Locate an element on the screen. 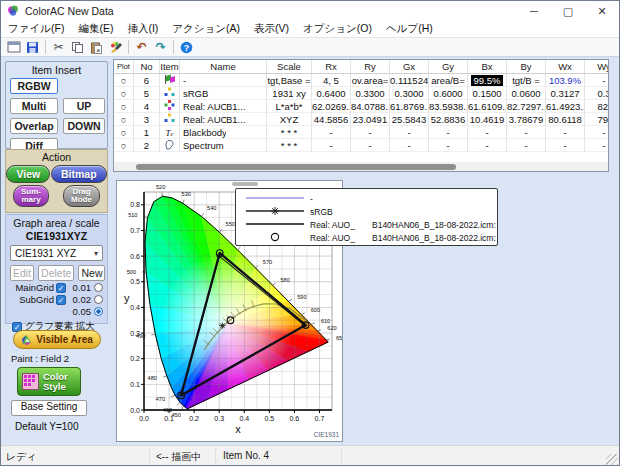 The width and height of the screenshot is (620, 466). table-horizontal-scrollbar is located at coordinates (361, 166).